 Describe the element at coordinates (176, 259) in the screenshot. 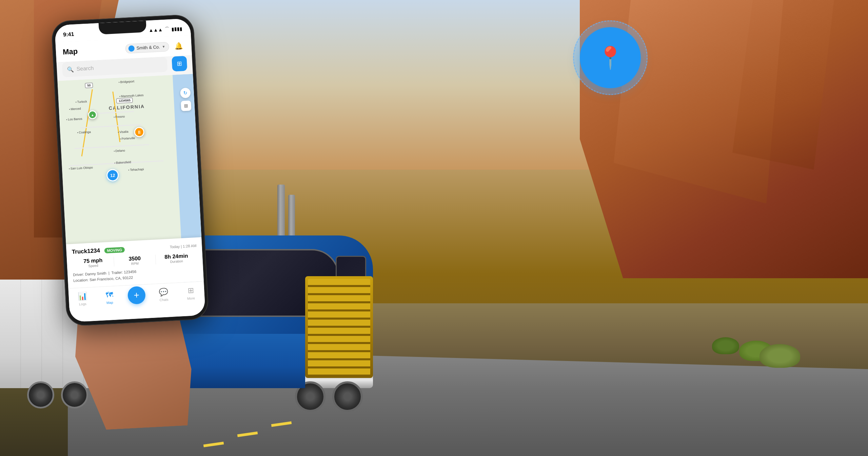

I see `stat-duration: 8h 24min Duration` at that location.